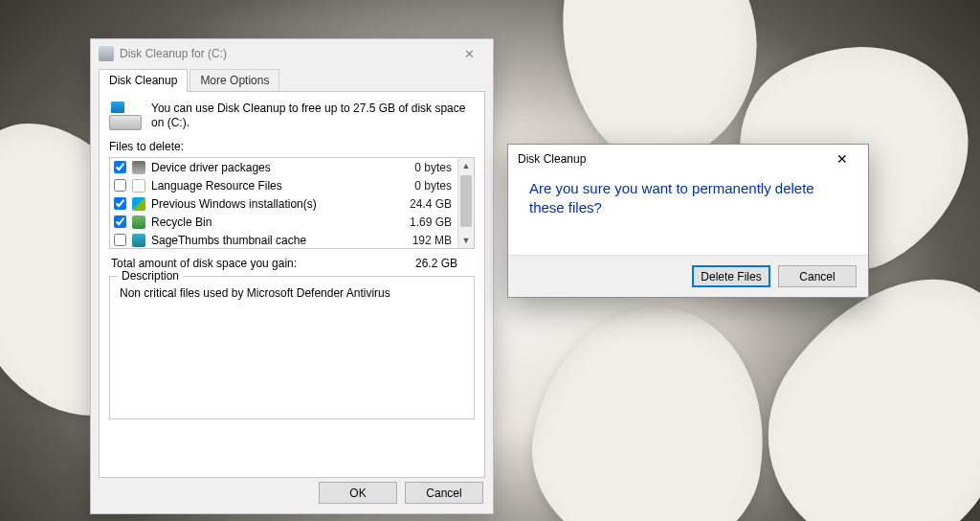  I want to click on file-name: SageThumbs thumbnail cache, so click(270, 240).